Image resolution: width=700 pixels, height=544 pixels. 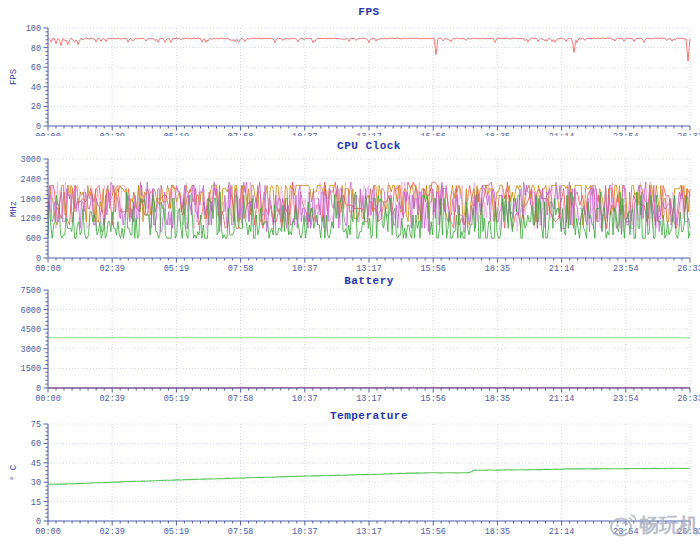 I want to click on svg-text: 45, so click(x=36, y=464).